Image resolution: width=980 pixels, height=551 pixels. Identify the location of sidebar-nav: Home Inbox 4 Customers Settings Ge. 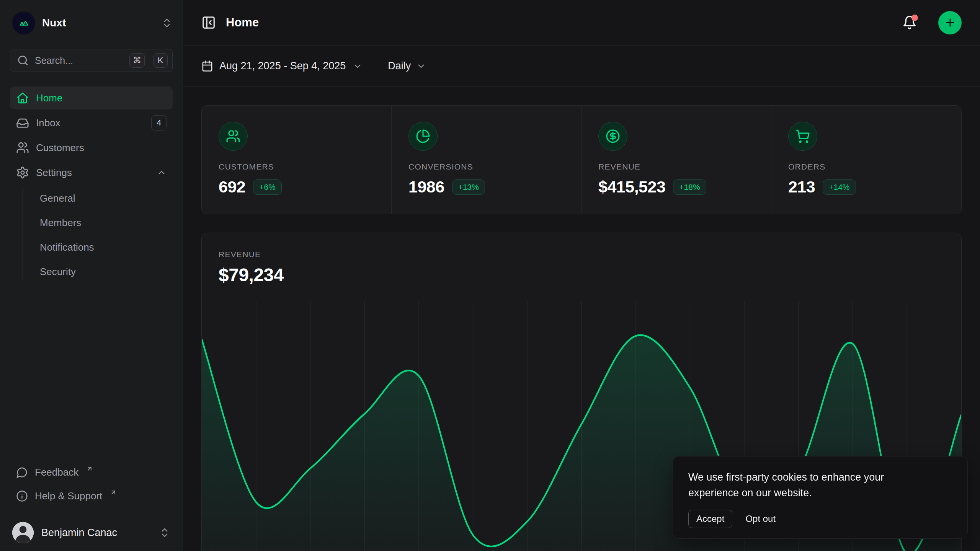
(91, 185).